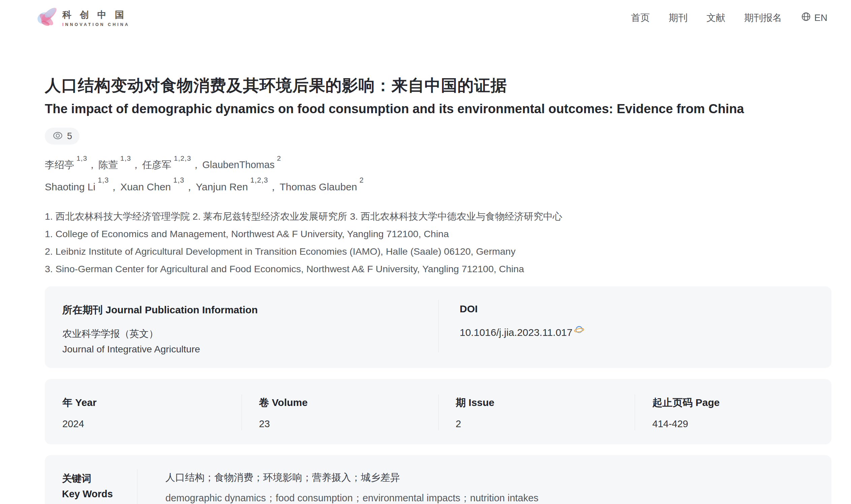 This screenshot has width=851, height=504. What do you see at coordinates (157, 165) in the screenshot?
I see `author-name: 任彦军` at bounding box center [157, 165].